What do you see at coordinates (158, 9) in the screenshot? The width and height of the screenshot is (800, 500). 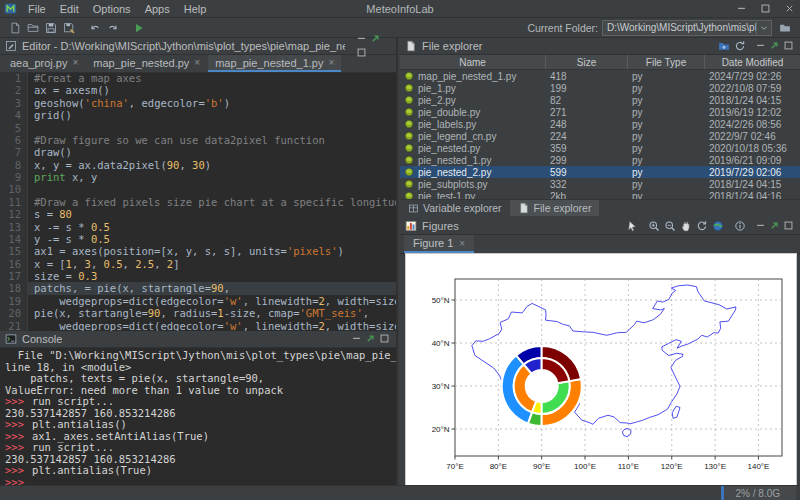 I see `menu-apps: Apps` at bounding box center [158, 9].